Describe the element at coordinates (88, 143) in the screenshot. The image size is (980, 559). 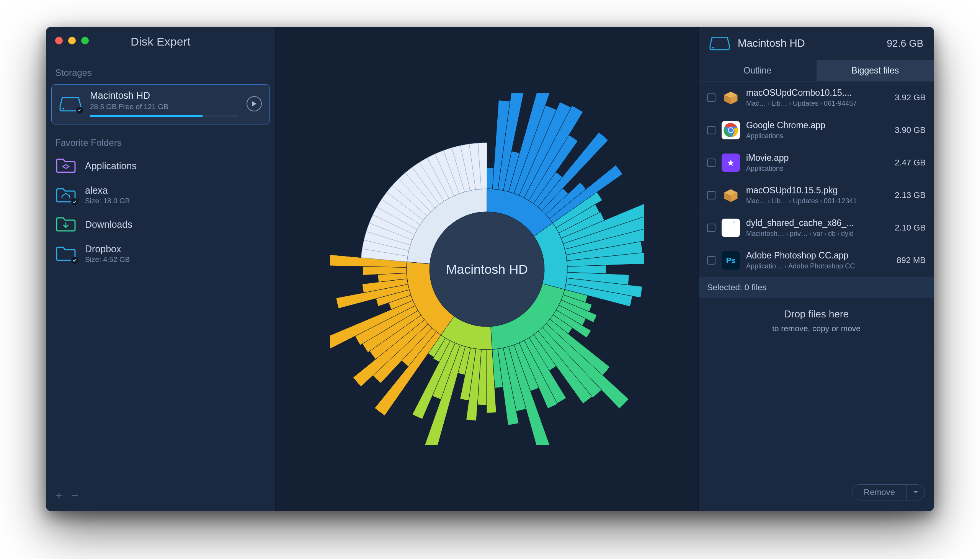
I see `favorites-label: Favorite Folders` at that location.